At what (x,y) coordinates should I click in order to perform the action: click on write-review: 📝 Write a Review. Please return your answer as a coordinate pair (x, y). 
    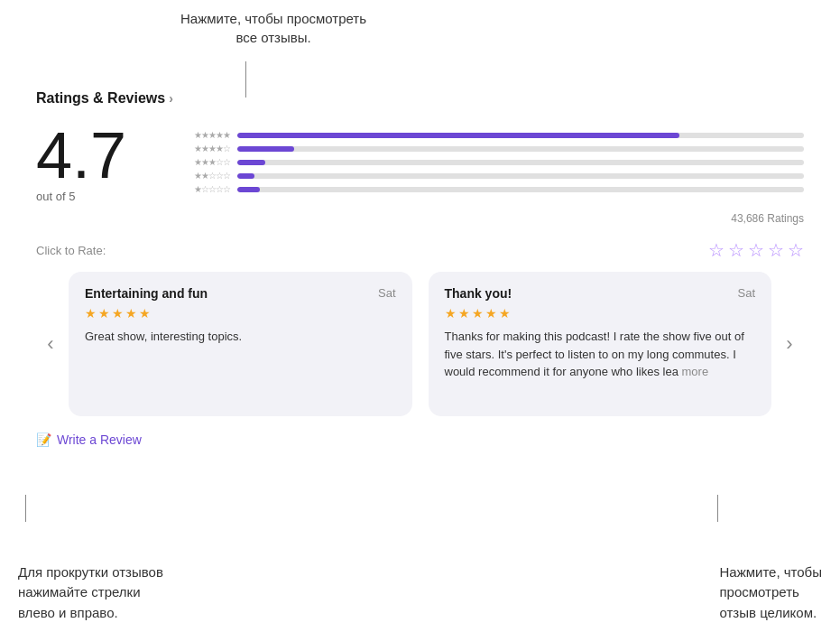
    Looking at the image, I should click on (420, 440).